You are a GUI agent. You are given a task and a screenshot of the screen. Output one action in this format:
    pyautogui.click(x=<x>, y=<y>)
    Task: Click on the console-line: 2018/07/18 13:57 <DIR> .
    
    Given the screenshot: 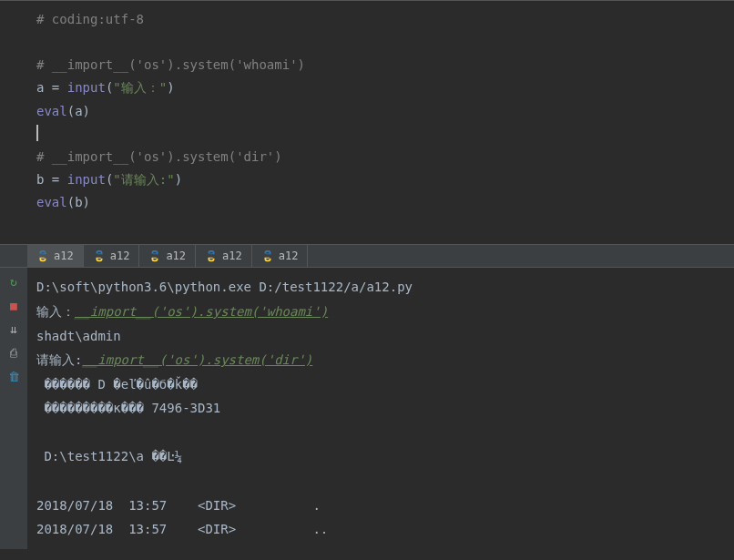 What is the action you would take?
    pyautogui.click(x=382, y=506)
    